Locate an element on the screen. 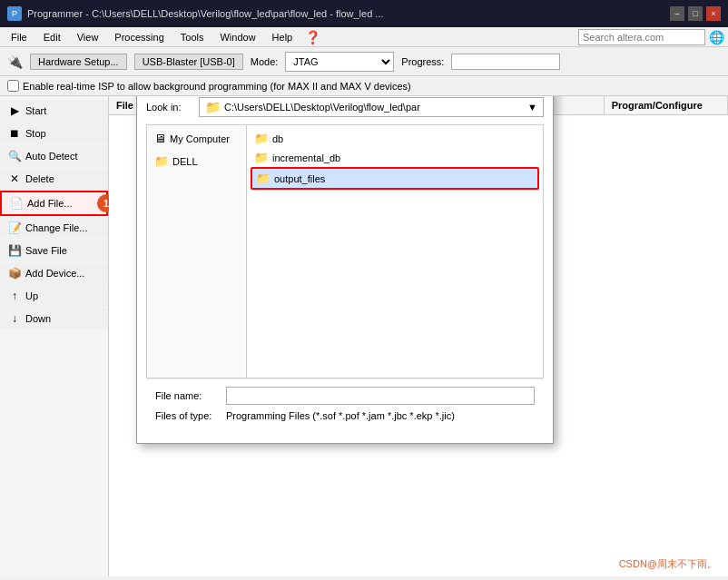  menu-tools: Tools is located at coordinates (192, 37).